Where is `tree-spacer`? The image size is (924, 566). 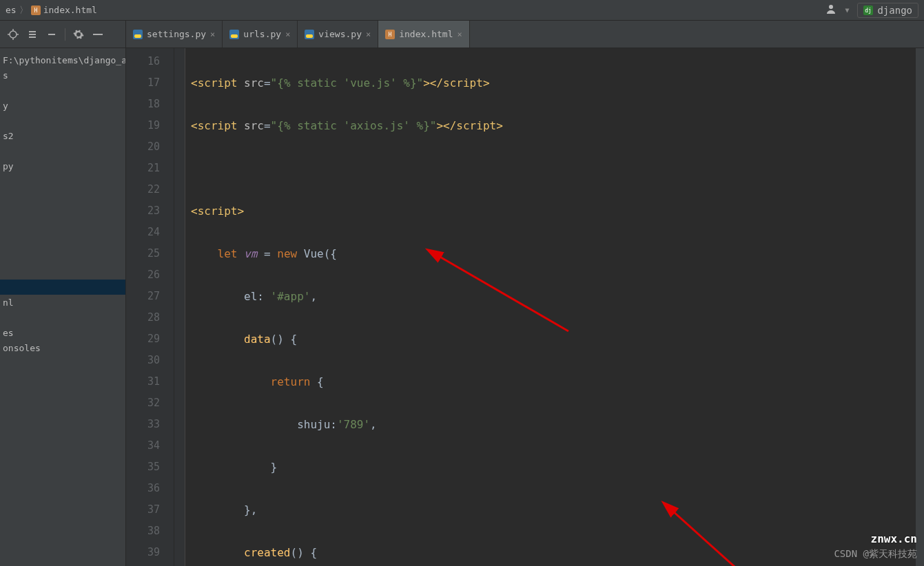 tree-spacer is located at coordinates (63, 234).